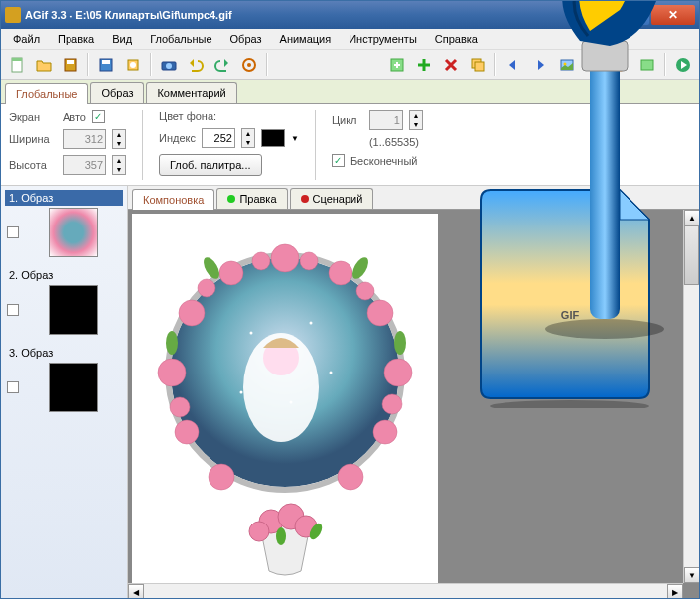 Image resolution: width=700 pixels, height=599 pixels. Describe the element at coordinates (338, 161) in the screenshot. I see `infinite-checkbox: ✓` at that location.